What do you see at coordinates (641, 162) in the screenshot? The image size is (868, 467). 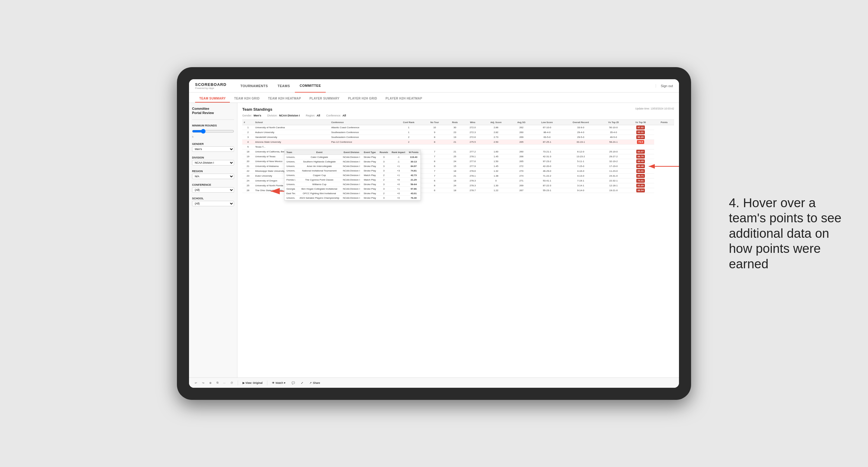 I see `points-cell: 88.49` at bounding box center [641, 162].